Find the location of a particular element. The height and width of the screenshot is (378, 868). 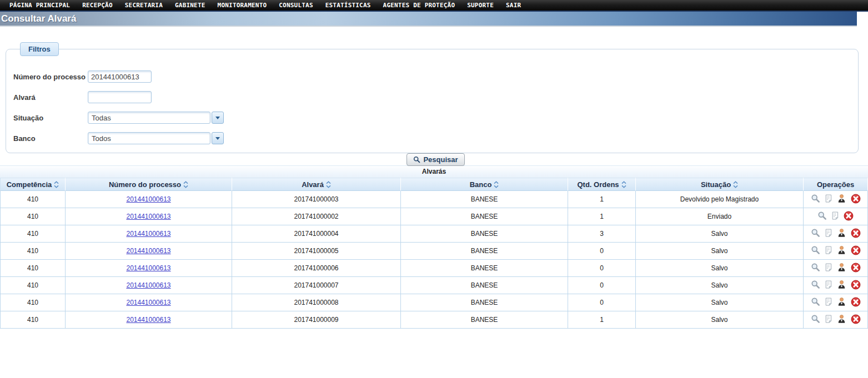

situacao-combobox is located at coordinates (155, 118).